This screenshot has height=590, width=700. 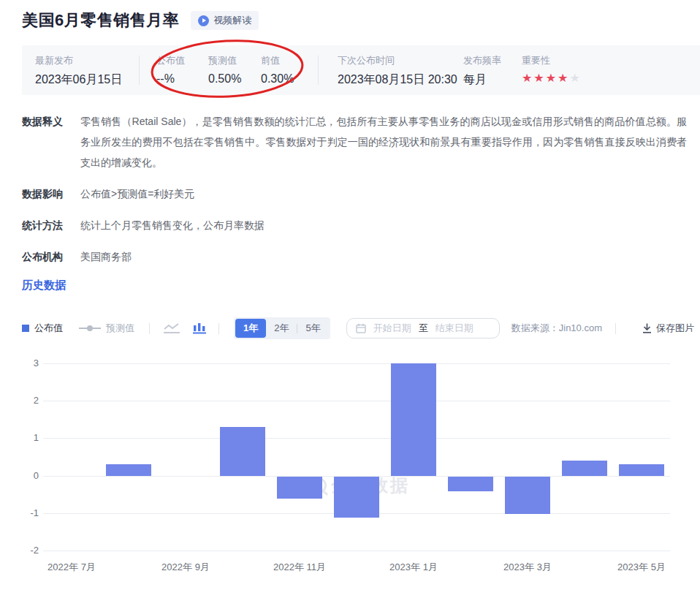 What do you see at coordinates (171, 70) in the screenshot?
I see `stat-published: 公布值 --%` at bounding box center [171, 70].